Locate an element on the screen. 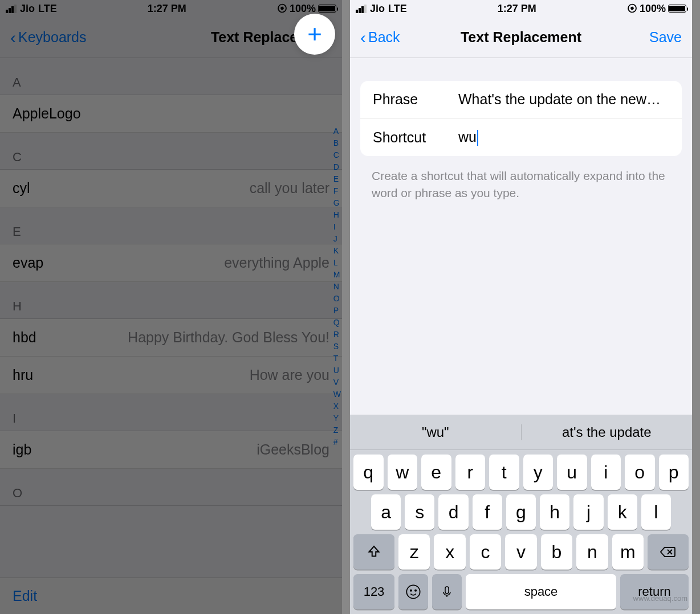 This screenshot has width=700, height=614. index-letter: J is located at coordinates (337, 239).